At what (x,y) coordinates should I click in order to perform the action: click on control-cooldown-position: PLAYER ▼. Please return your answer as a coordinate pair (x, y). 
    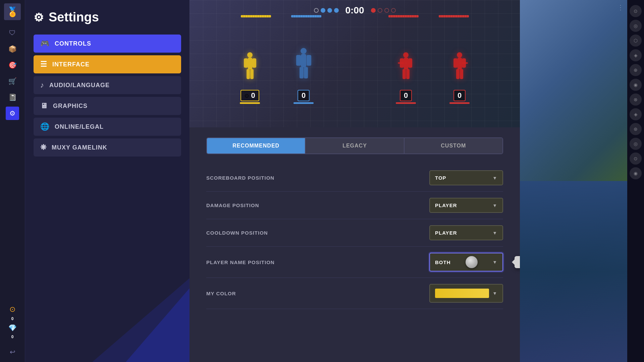
    Looking at the image, I should click on (466, 233).